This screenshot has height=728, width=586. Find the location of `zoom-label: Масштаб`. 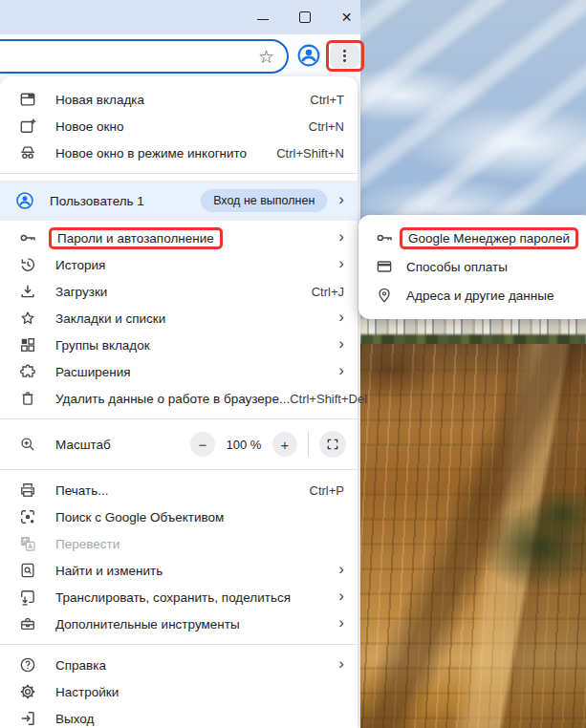

zoom-label: Масштаб is located at coordinates (83, 445).